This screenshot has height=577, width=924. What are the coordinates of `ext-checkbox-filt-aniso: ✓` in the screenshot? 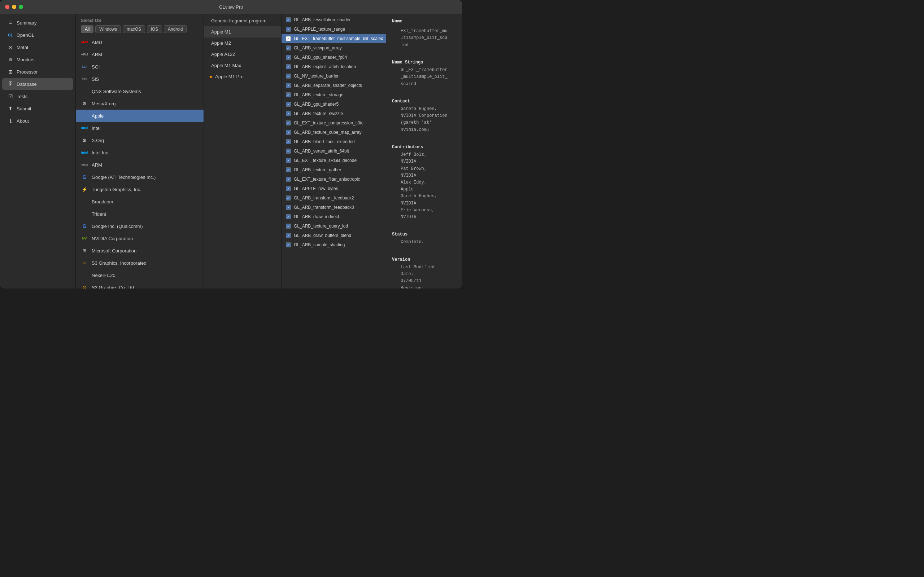 It's located at (289, 179).